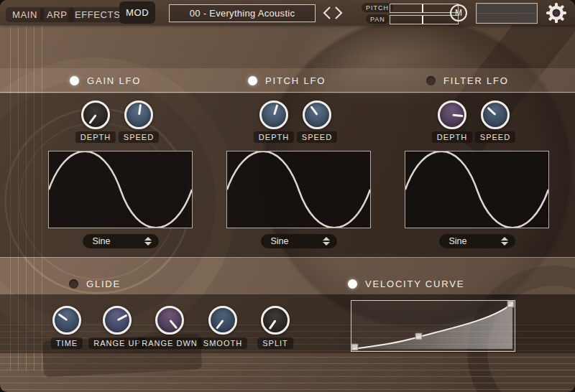 Image resolution: width=575 pixels, height=392 pixels. What do you see at coordinates (139, 115) in the screenshot?
I see `gain-speed-knob` at bounding box center [139, 115].